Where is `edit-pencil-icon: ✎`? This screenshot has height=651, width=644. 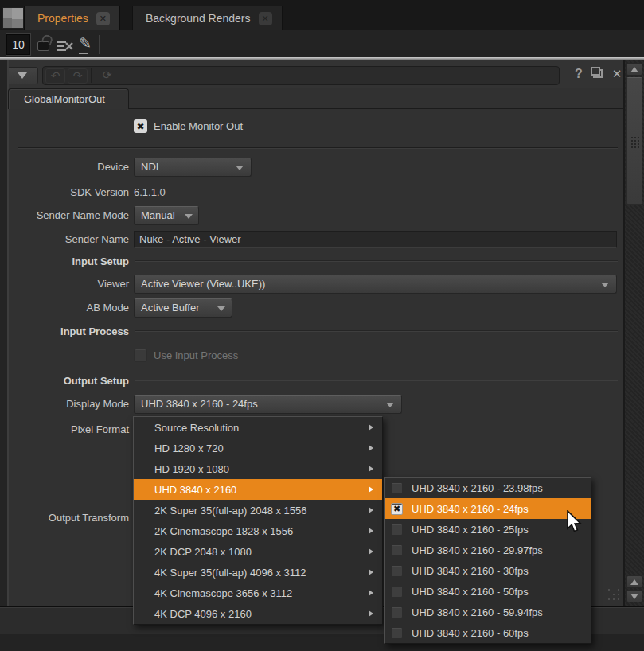 edit-pencil-icon: ✎ is located at coordinates (85, 45).